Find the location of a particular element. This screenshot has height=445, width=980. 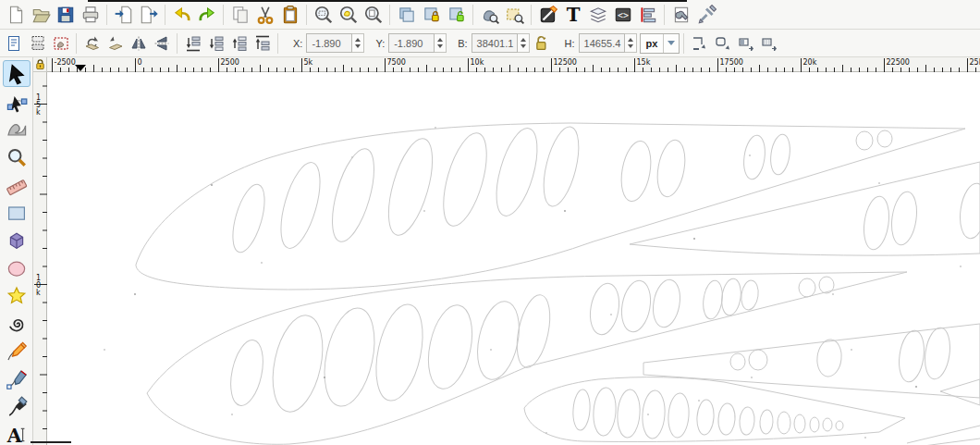

save-document-icon is located at coordinates (66, 15).